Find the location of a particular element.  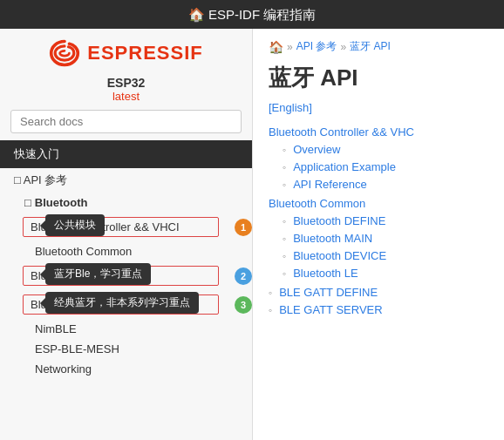

toc-link-overview: Overview is located at coordinates (317, 150).